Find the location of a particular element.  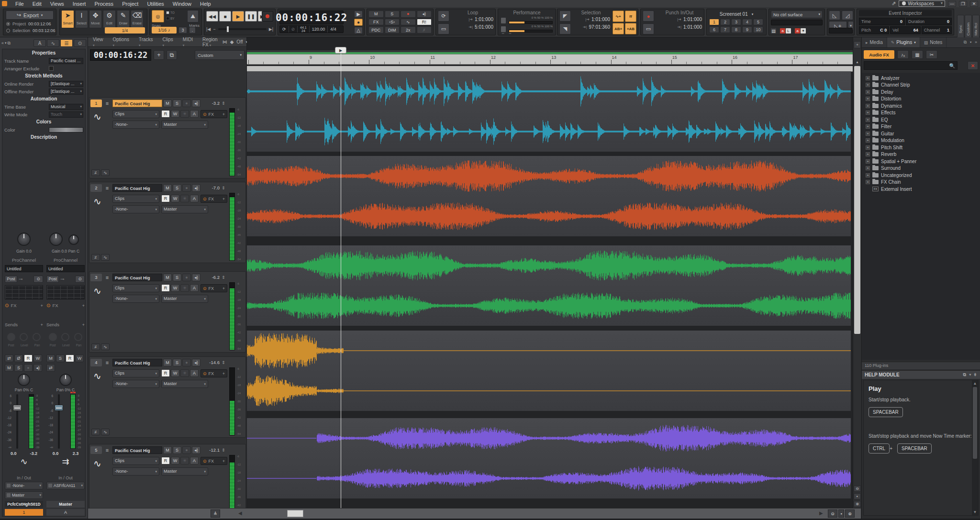

now-time-display: 00:00:16:22 is located at coordinates (312, 17).